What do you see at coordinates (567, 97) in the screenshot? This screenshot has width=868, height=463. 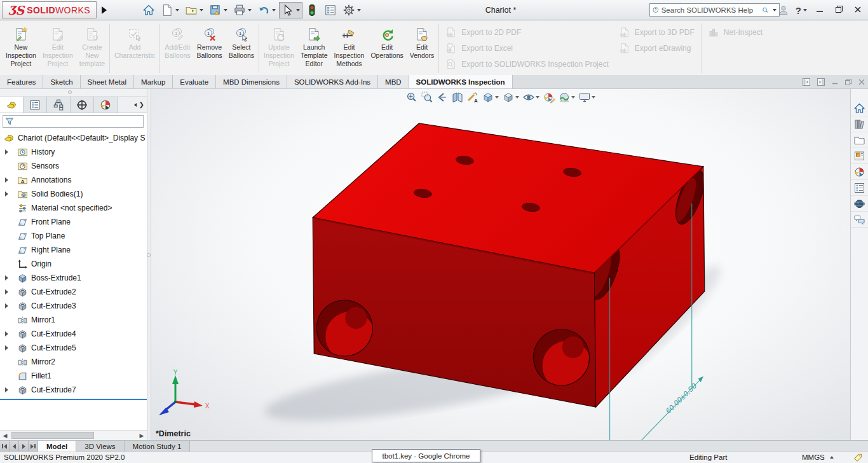 I see `apply-scene-button` at bounding box center [567, 97].